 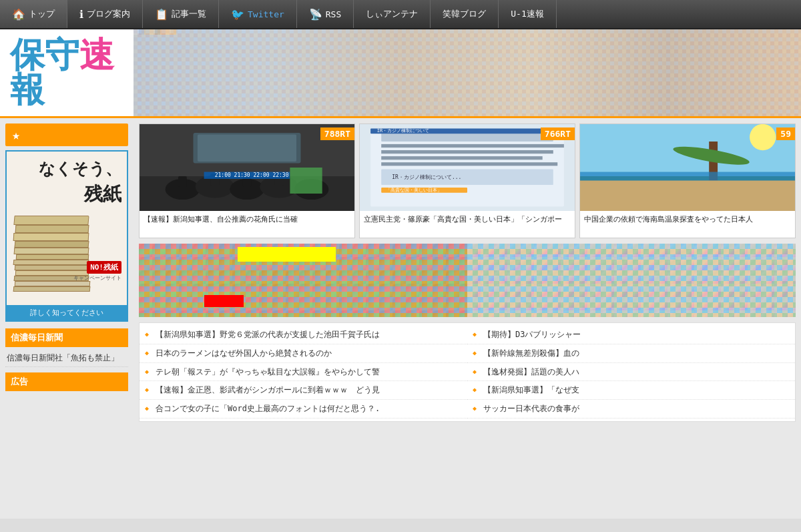 I want to click on news-item-7: ◆ 【新潟県知事選】「なぜ支, so click(x=631, y=390).